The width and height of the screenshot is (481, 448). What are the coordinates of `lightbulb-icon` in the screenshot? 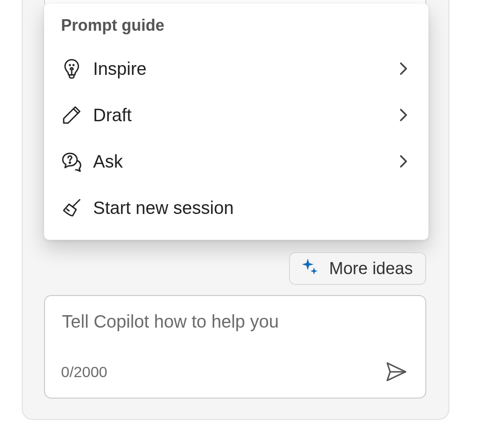 It's located at (73, 69).